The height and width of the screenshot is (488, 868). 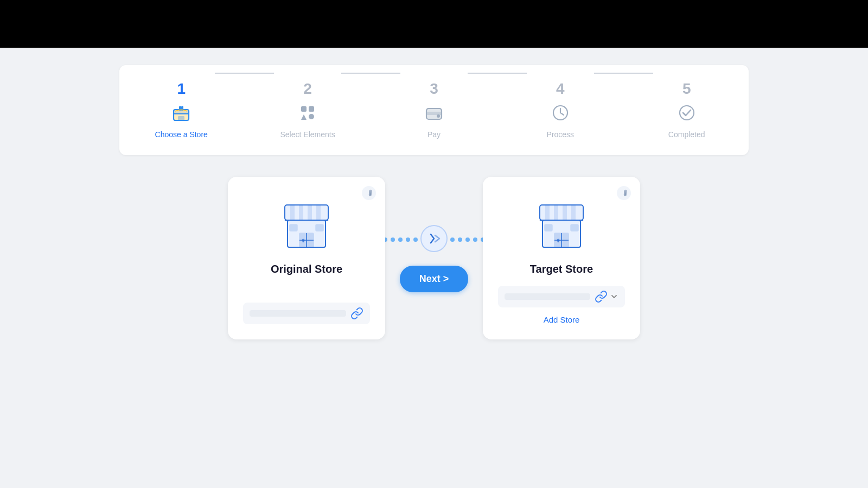 I want to click on step-2-number-icon: 2, so click(x=308, y=104).